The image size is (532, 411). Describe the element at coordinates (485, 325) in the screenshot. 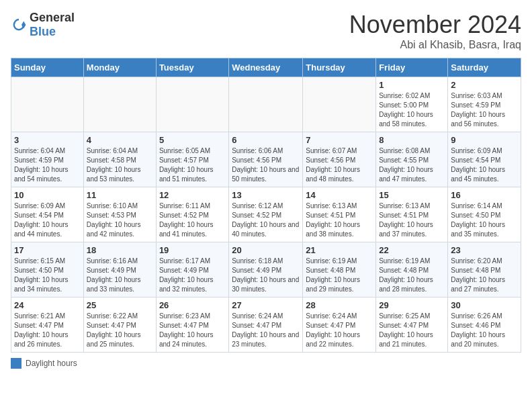

I see `day-cell: 30Sunrise: 6:26 AM Sunset: 4:46 PM Dayli…` at that location.